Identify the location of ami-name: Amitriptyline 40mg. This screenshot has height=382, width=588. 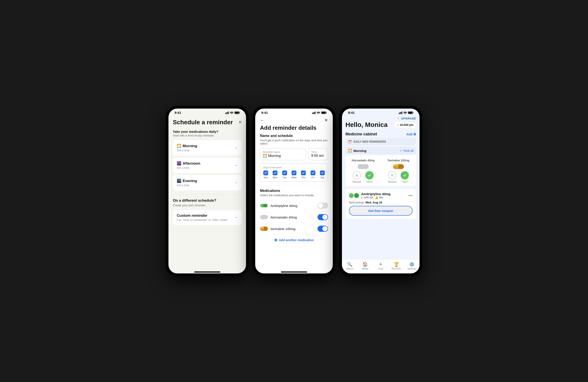
(376, 194).